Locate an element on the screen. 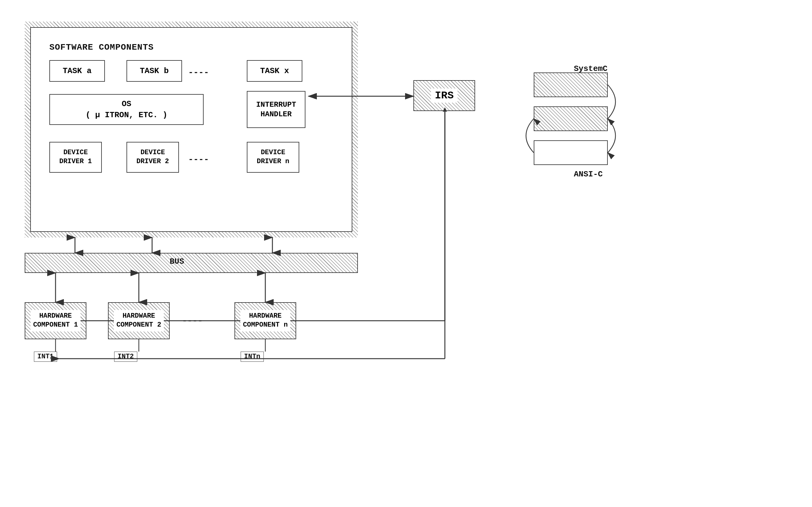 The image size is (812, 507). software-components-label: SOFTWARE COMPONENTS is located at coordinates (101, 47).